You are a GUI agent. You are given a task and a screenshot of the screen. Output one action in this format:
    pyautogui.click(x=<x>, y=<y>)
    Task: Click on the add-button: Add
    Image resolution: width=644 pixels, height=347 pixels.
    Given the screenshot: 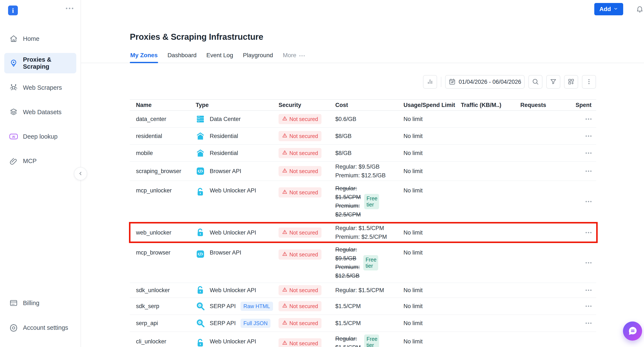 What is the action you would take?
    pyautogui.click(x=609, y=9)
    